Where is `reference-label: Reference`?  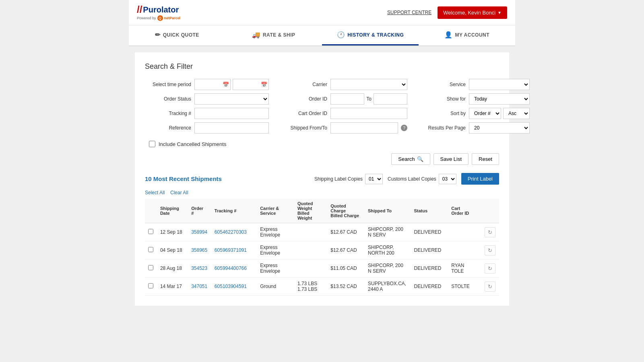
reference-label: Reference is located at coordinates (168, 128).